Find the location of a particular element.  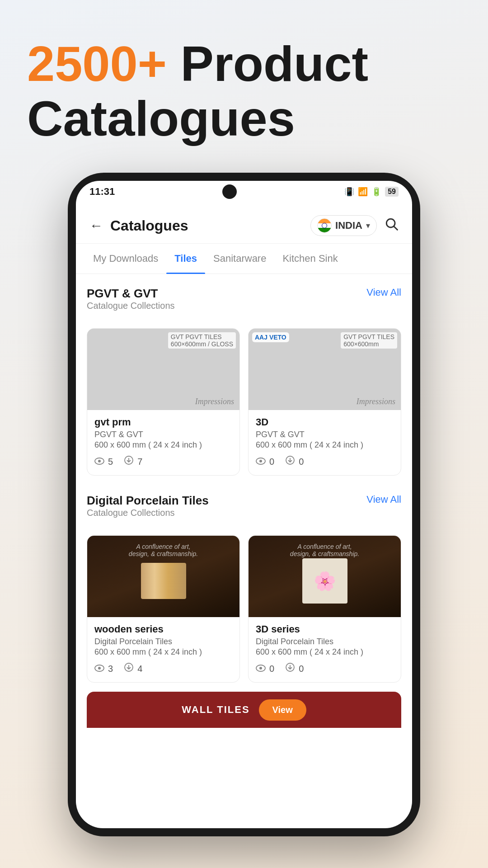

city-skyline-3d-svg is located at coordinates (325, 369).